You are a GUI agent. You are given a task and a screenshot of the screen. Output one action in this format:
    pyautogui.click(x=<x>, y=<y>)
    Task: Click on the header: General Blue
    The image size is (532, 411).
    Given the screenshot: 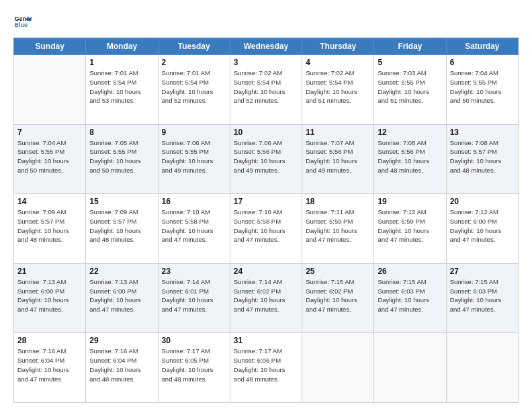 What is the action you would take?
    pyautogui.click(x=266, y=21)
    